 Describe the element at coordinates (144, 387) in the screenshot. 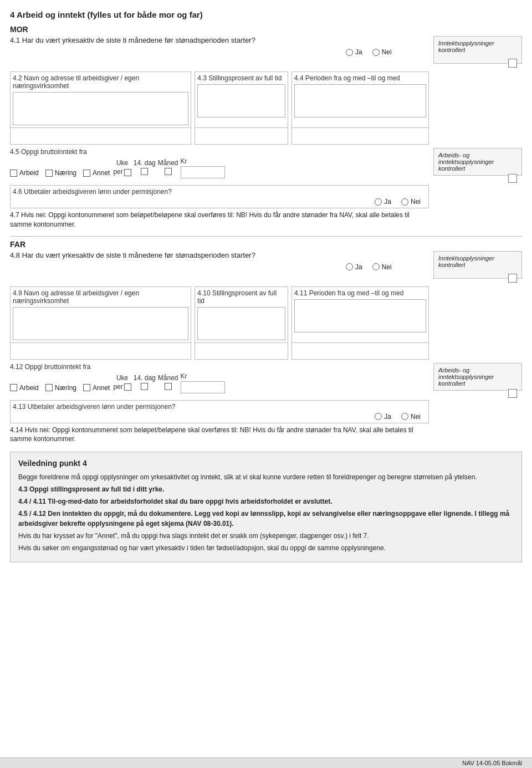

I see `far-dag-checkbox` at that location.